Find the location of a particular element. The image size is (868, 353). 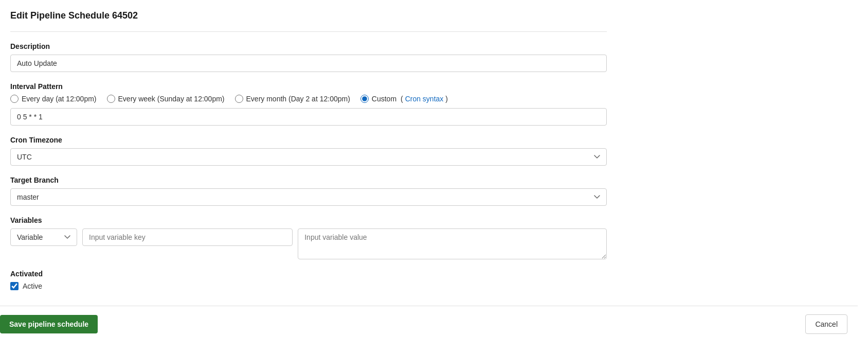

radio-every-day-label: Every day (at 12:00pm) is located at coordinates (59, 99).